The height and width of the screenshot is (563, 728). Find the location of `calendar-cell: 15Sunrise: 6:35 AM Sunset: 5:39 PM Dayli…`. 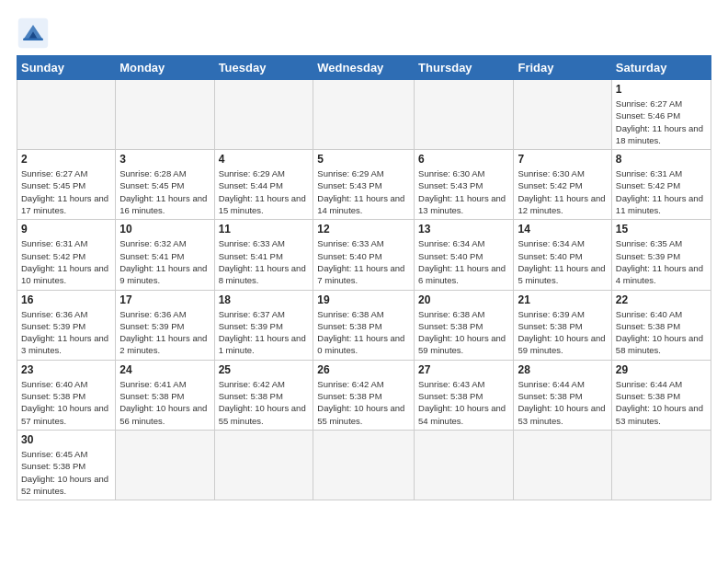

calendar-cell: 15Sunrise: 6:35 AM Sunset: 5:39 PM Dayli… is located at coordinates (661, 255).